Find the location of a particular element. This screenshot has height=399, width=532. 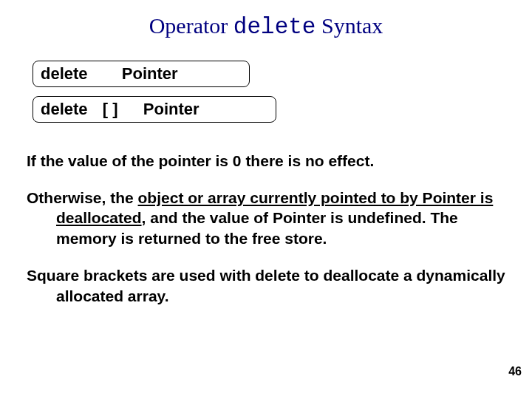

title-suffix: Syntax is located at coordinates (349, 25).